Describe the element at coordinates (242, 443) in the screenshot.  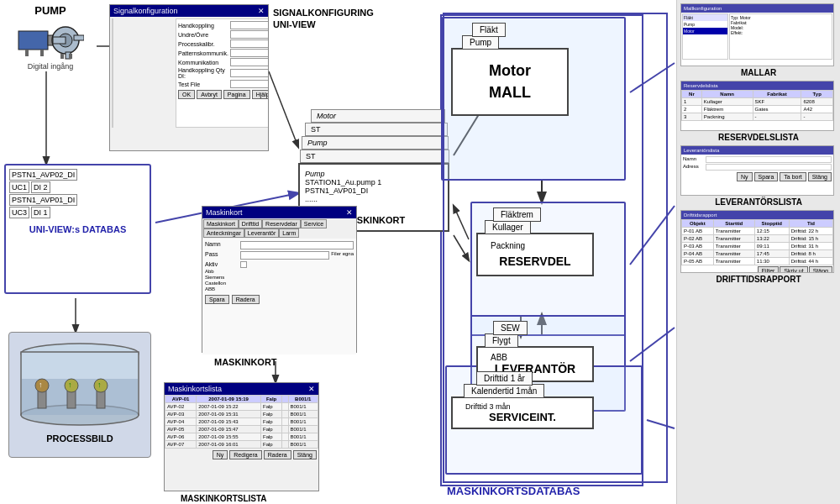
I see `maskinkortslista-content: AVP-01 2007-01-09 15:19 Falp B001/1 AVP-…` at that location.